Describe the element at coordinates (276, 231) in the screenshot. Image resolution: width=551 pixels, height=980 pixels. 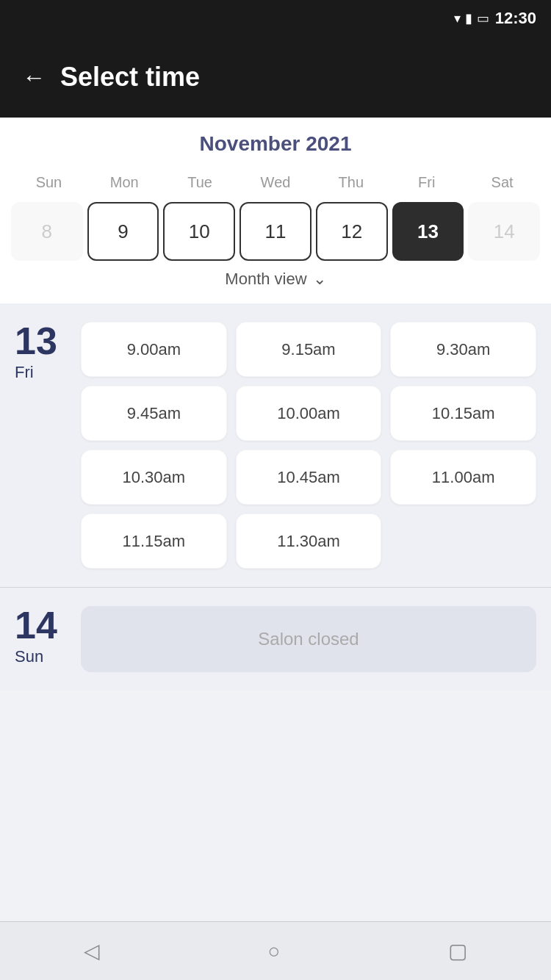
I see `day-11: 11` at that location.